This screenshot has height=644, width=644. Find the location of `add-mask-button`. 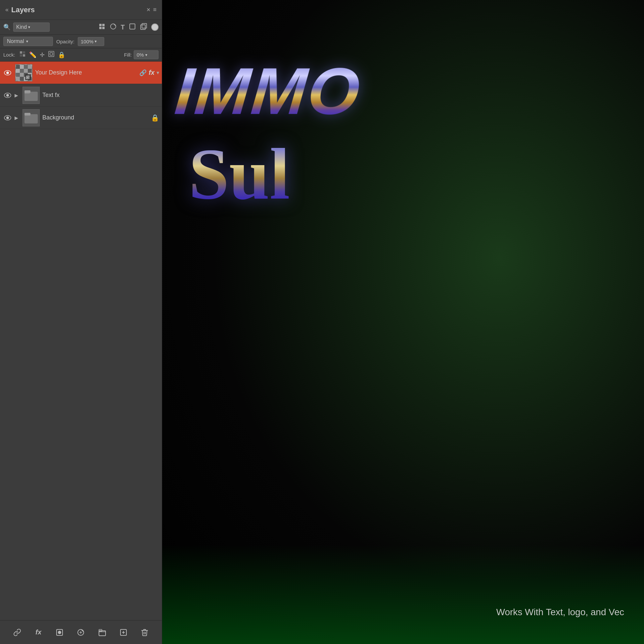

add-mask-button is located at coordinates (60, 632).